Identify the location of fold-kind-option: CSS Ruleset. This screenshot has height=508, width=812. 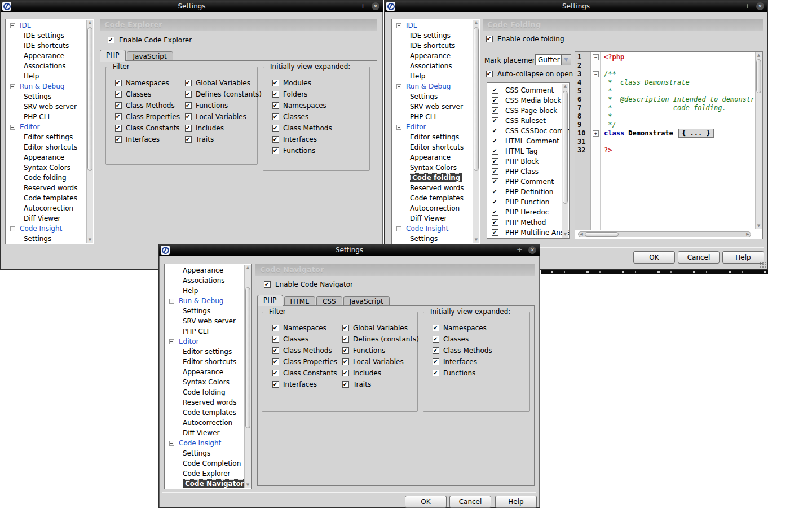
(527, 121).